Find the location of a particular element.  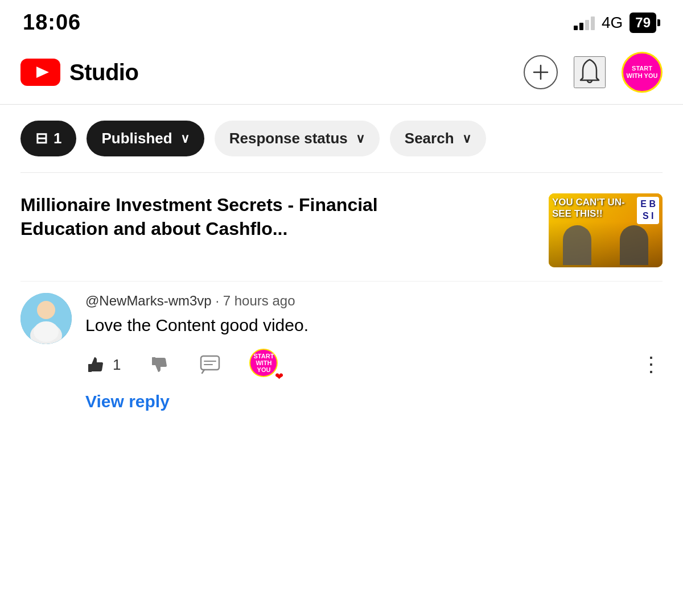

youtube-logo-icon is located at coordinates (40, 72).